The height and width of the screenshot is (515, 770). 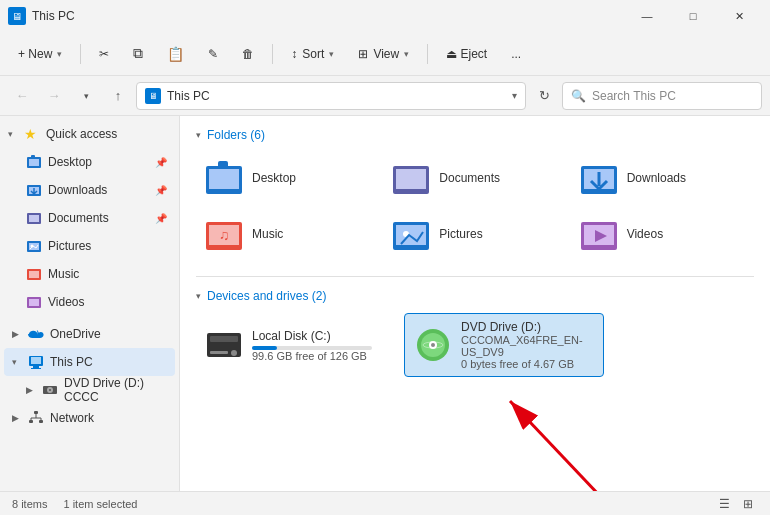 What do you see at coordinates (248, 54) in the screenshot?
I see `delete-button: 🗑` at bounding box center [248, 54].